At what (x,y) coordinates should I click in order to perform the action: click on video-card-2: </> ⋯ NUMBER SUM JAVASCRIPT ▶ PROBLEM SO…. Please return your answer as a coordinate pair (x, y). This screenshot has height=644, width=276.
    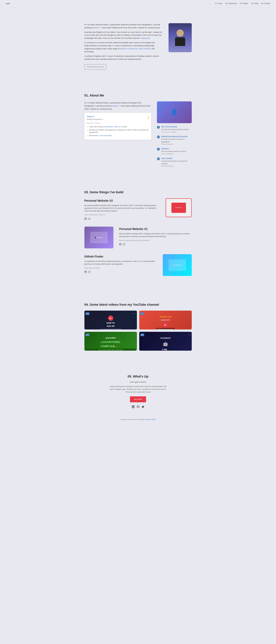
    Looking at the image, I should click on (166, 320).